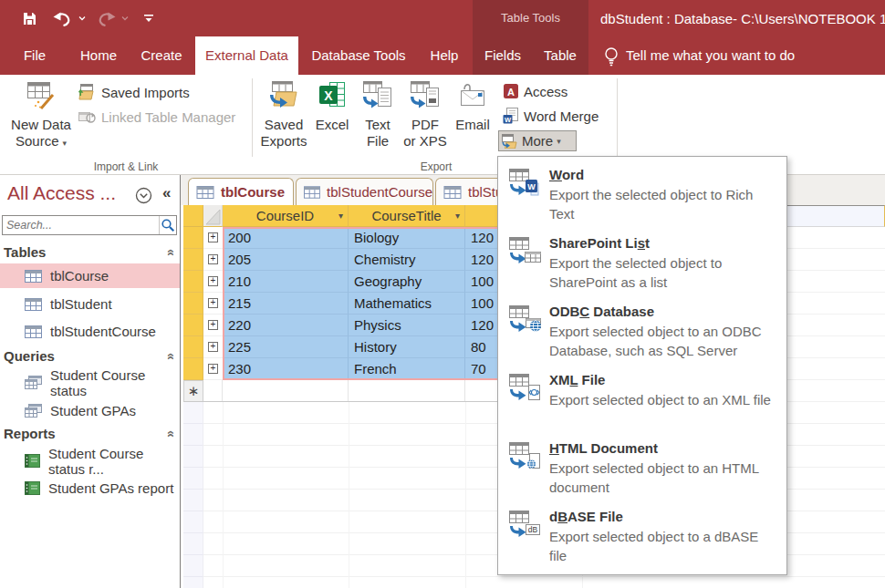 The width and height of the screenshot is (885, 588). I want to click on export-text-file-button: Text File, so click(378, 113).